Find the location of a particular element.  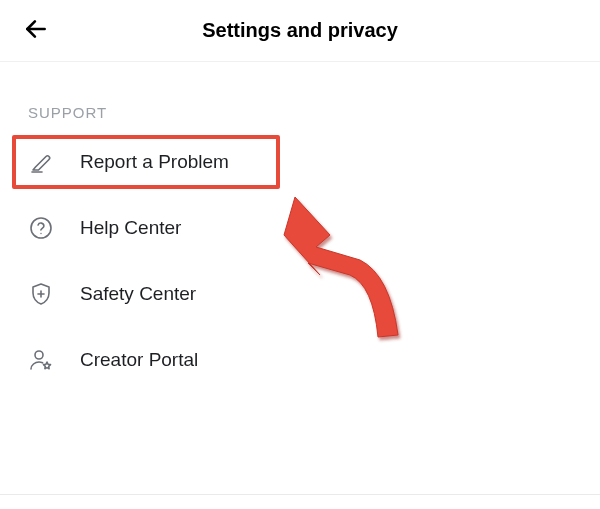

help-center-item: Help Center is located at coordinates (300, 228).